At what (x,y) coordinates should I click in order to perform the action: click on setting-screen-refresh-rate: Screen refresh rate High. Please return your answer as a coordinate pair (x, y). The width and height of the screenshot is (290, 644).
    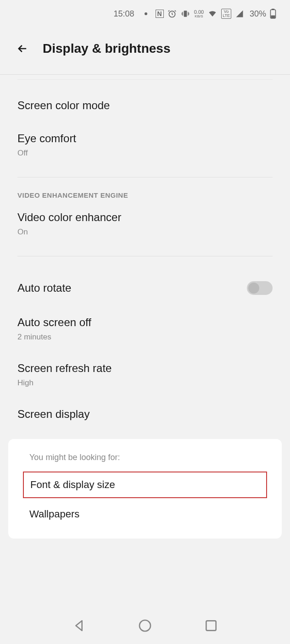
    Looking at the image, I should click on (145, 375).